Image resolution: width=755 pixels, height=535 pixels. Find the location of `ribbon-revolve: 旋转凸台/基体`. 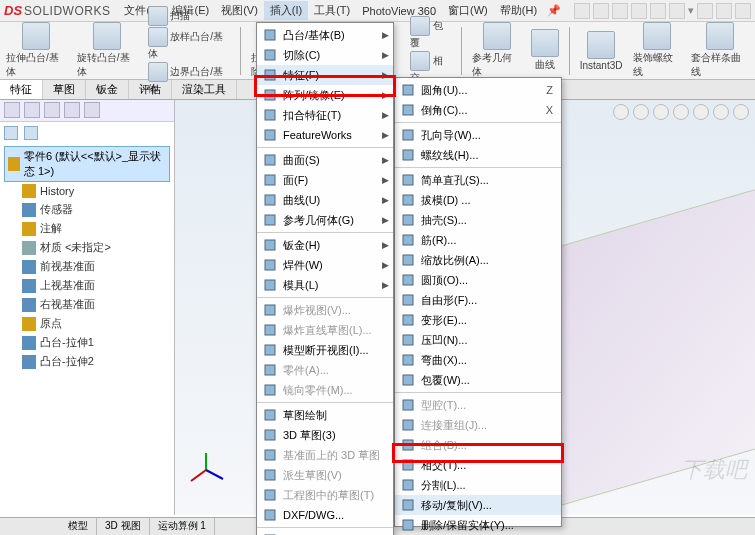

ribbon-revolve: 旋转凸台/基体 is located at coordinates (108, 50).